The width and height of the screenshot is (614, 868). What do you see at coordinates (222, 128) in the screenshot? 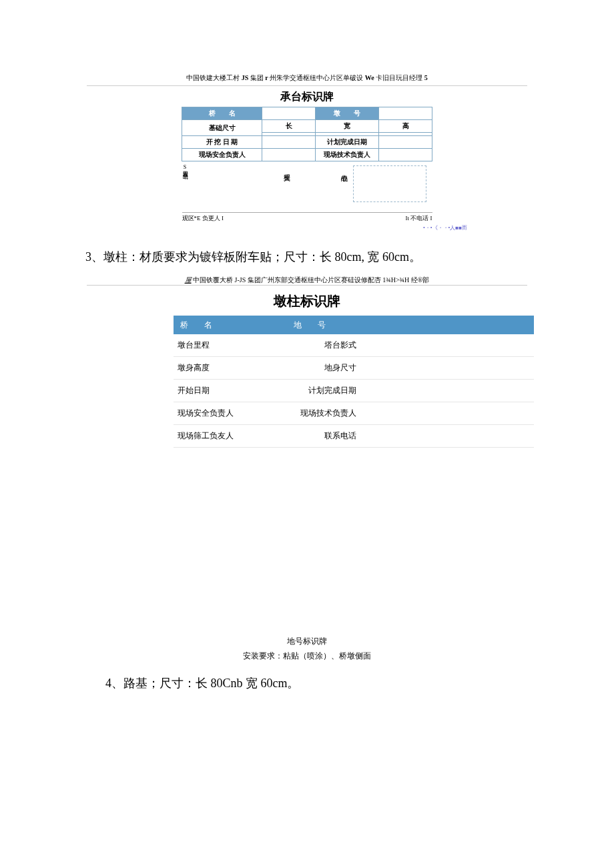
I see `th-base-size: 基础尺寸` at bounding box center [222, 128].